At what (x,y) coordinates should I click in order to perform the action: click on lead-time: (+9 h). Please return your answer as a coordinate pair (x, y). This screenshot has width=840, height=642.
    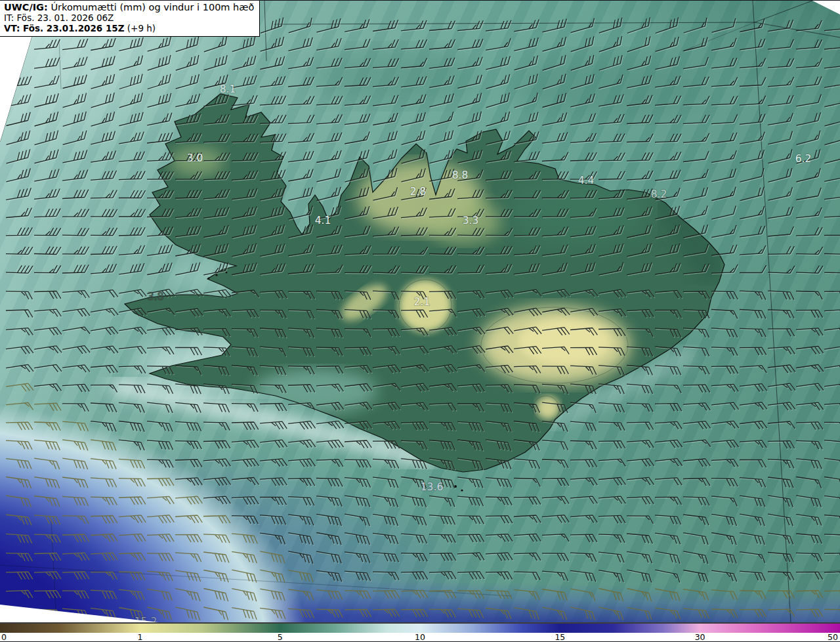
    Looking at the image, I should click on (142, 28).